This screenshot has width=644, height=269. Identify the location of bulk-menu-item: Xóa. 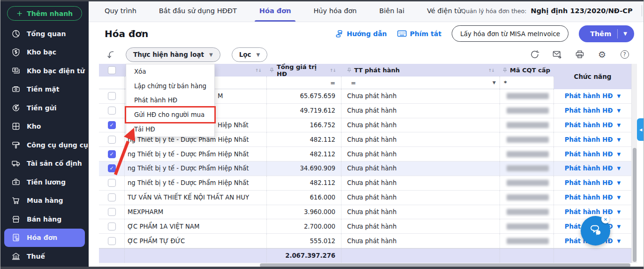
(170, 71).